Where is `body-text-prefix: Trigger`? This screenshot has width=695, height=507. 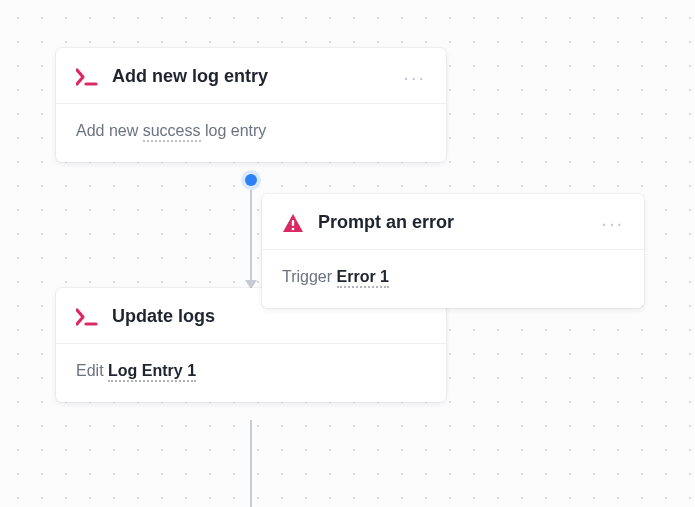
body-text-prefix: Trigger is located at coordinates (310, 276).